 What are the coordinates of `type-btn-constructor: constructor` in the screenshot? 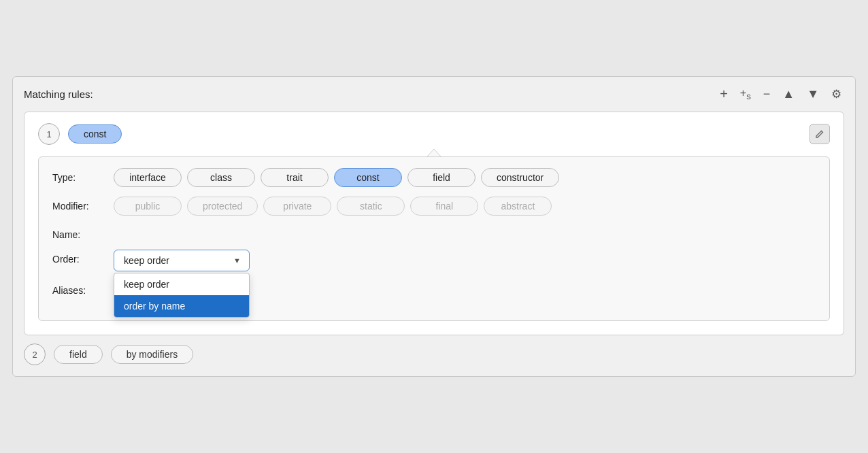 It's located at (520, 178).